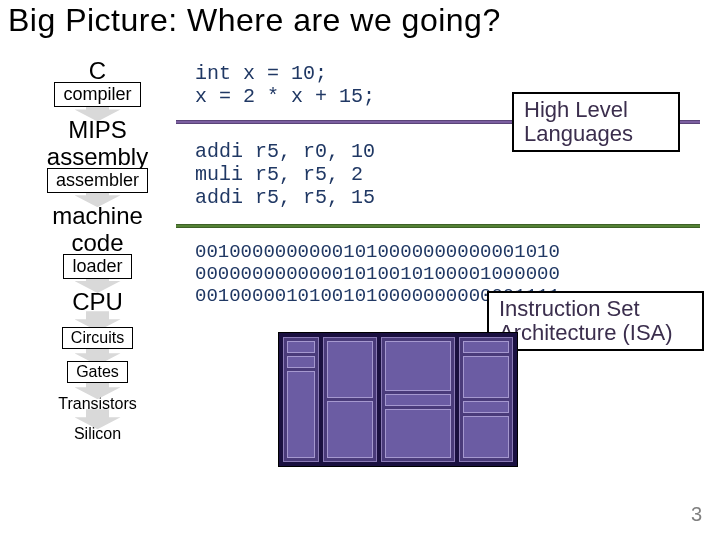 Image resolution: width=720 pixels, height=540 pixels. What do you see at coordinates (398, 400) in the screenshot?
I see `cpu-diagram` at bounding box center [398, 400].